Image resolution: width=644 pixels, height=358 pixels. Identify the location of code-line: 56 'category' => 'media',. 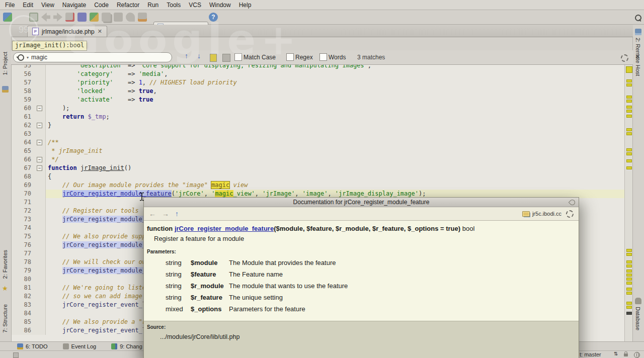
(318, 74).